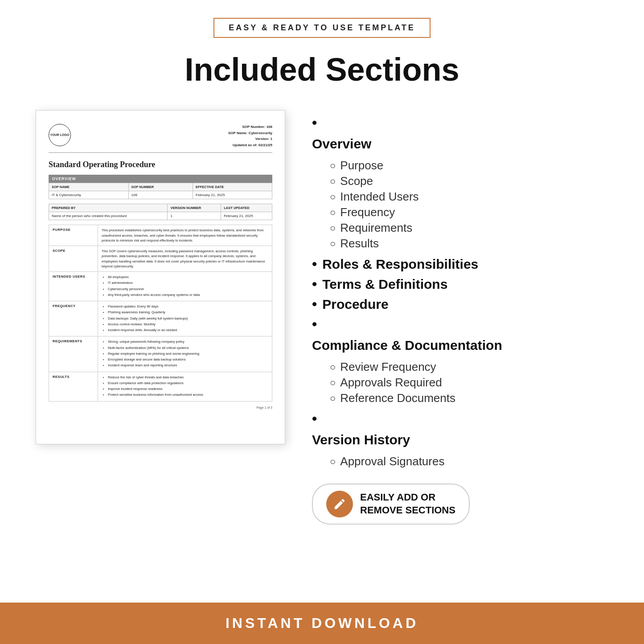 The height and width of the screenshot is (644, 644). Describe the element at coordinates (233, 187) in the screenshot. I see `col3-header: EFFECTIVE DATE` at that location.